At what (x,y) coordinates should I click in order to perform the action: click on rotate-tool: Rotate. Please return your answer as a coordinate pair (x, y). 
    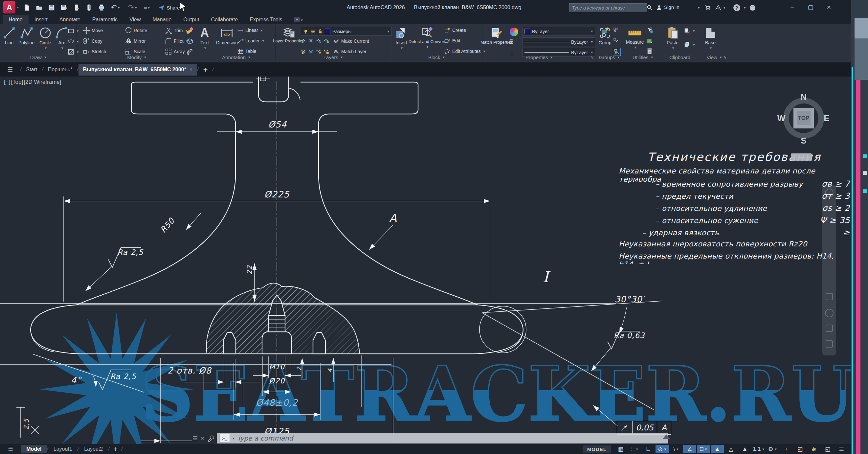
    Looking at the image, I should click on (136, 30).